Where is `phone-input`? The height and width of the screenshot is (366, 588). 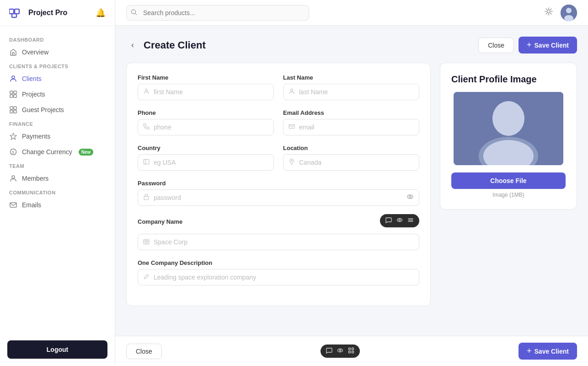 phone-input is located at coordinates (206, 127).